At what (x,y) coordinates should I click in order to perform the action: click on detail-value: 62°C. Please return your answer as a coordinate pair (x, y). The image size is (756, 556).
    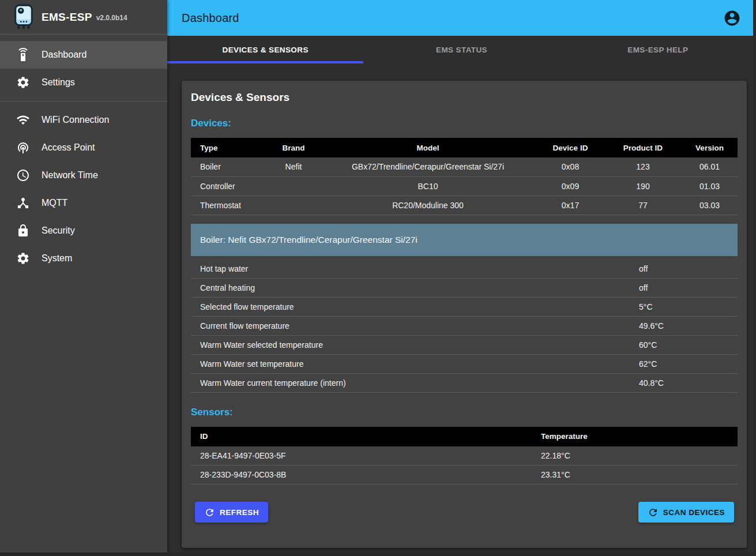
    Looking at the image, I should click on (648, 364).